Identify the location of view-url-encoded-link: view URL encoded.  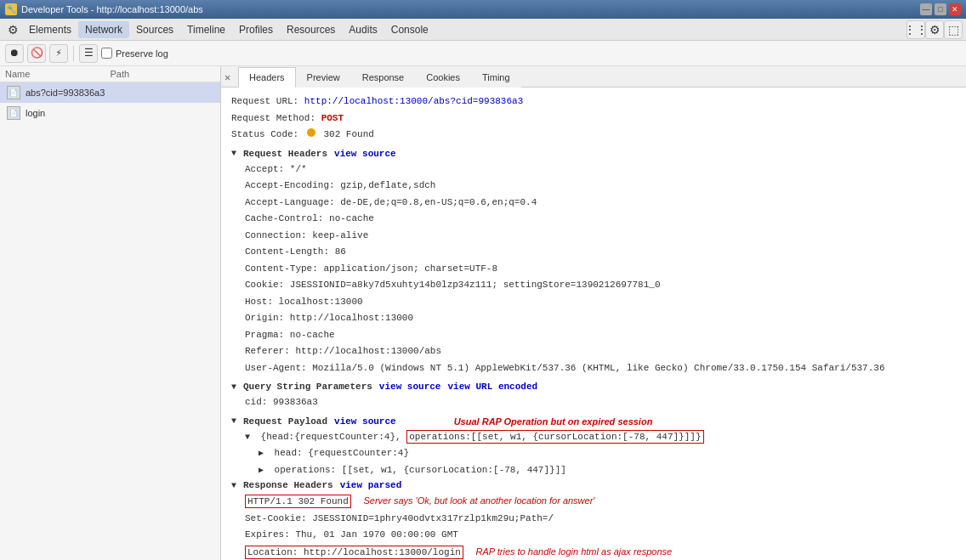
(492, 387).